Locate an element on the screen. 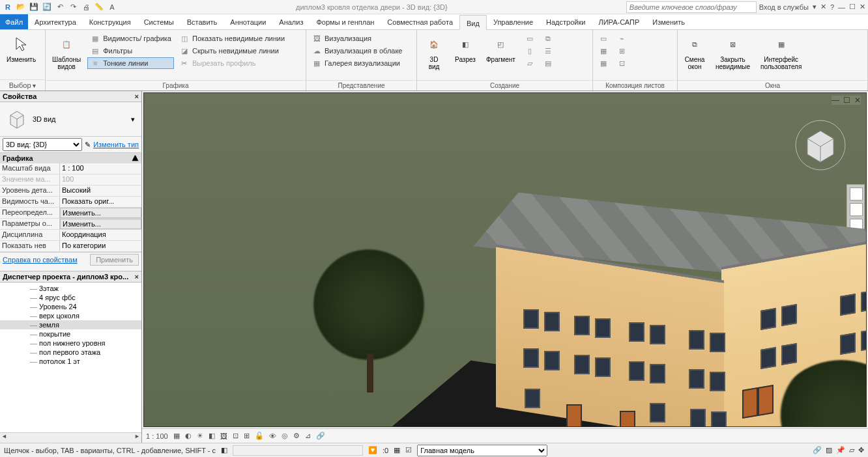 This screenshot has height=457, width=868. viewports-button: ⊡ is located at coordinates (622, 63).